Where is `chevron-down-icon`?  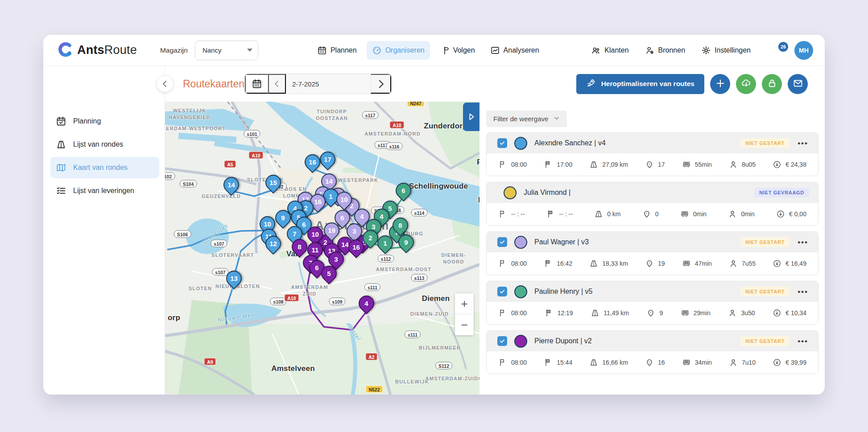 chevron-down-icon is located at coordinates (557, 119).